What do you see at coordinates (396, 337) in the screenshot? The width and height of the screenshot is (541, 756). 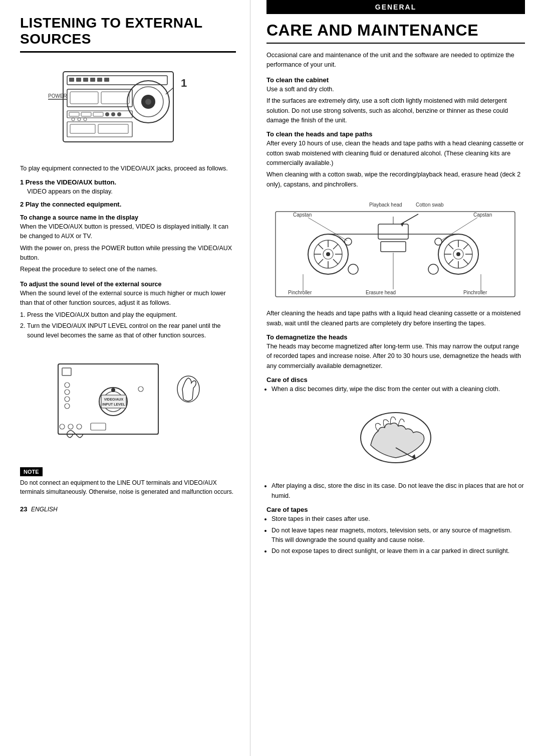 I see `section3-heading: To demagnetize the heads` at bounding box center [396, 337].